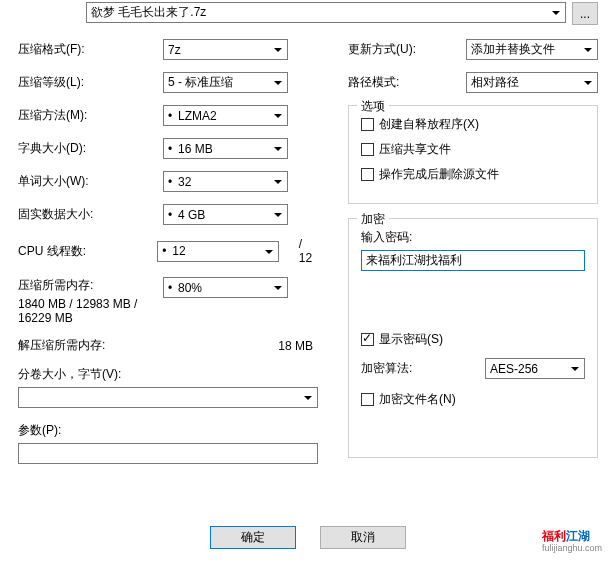  I want to click on path-select: 相对路径, so click(532, 82).